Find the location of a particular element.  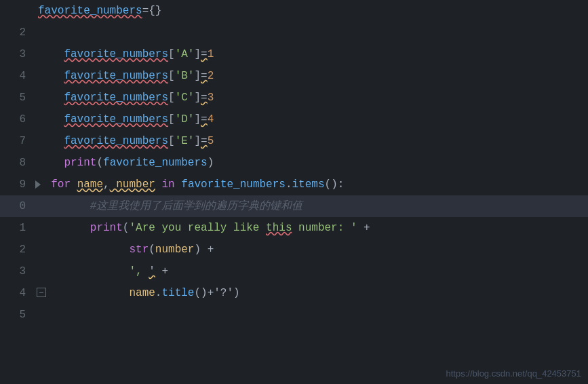

line-number-7: 7 is located at coordinates (18, 141).